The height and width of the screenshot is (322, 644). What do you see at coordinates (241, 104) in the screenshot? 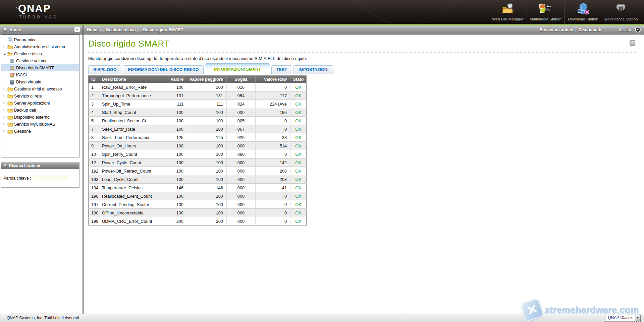
I see `cell-soglia: 024` at bounding box center [241, 104].